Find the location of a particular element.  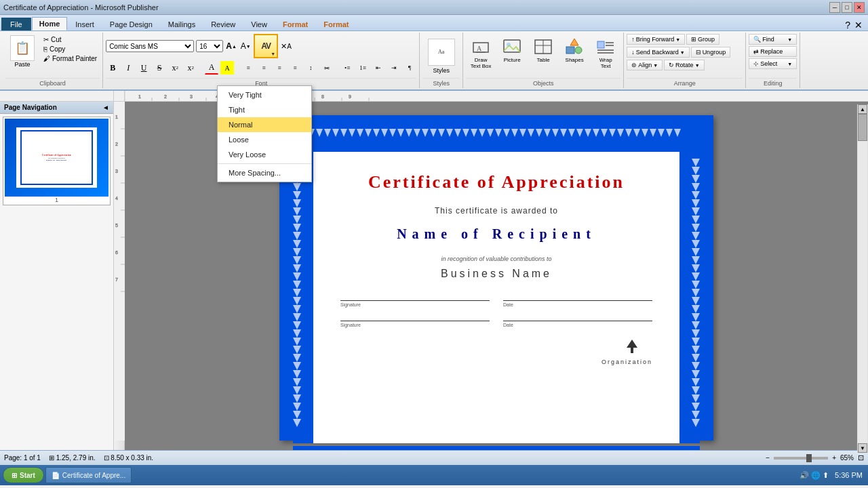

scissors-icon: ✂ is located at coordinates (46, 39).